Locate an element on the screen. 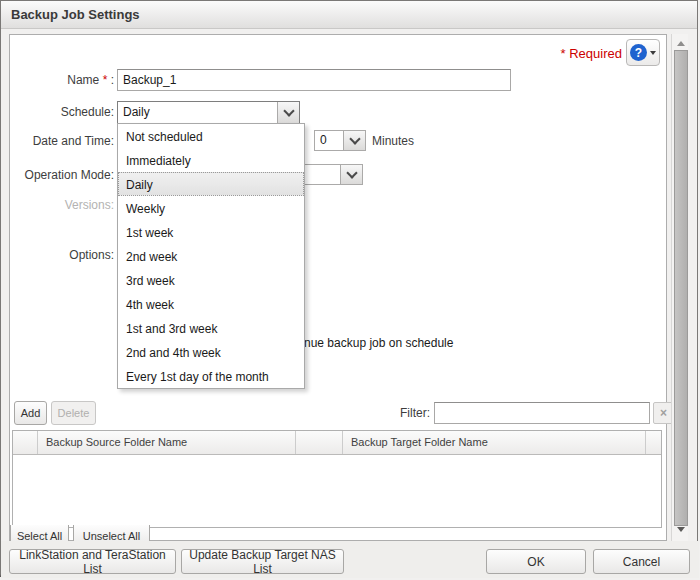  question-icon: ? is located at coordinates (638, 52).